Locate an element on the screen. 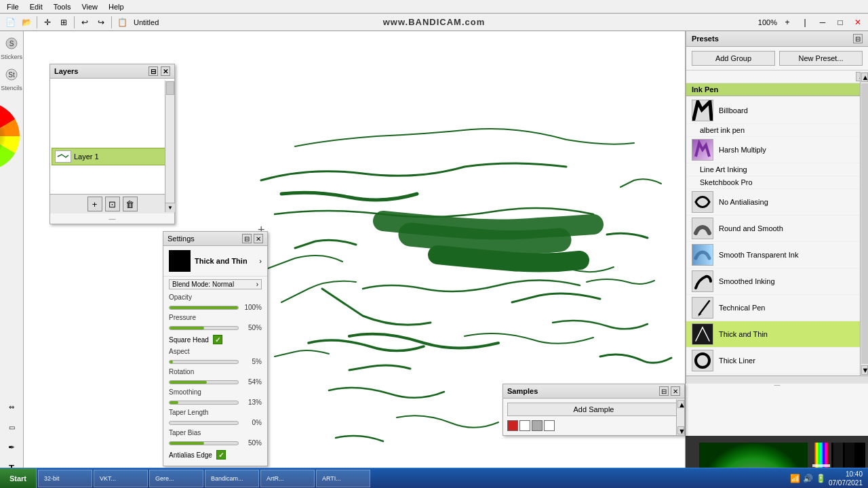 This screenshot has height=488, width=868. grid-btn: ⊞ is located at coordinates (64, 22).